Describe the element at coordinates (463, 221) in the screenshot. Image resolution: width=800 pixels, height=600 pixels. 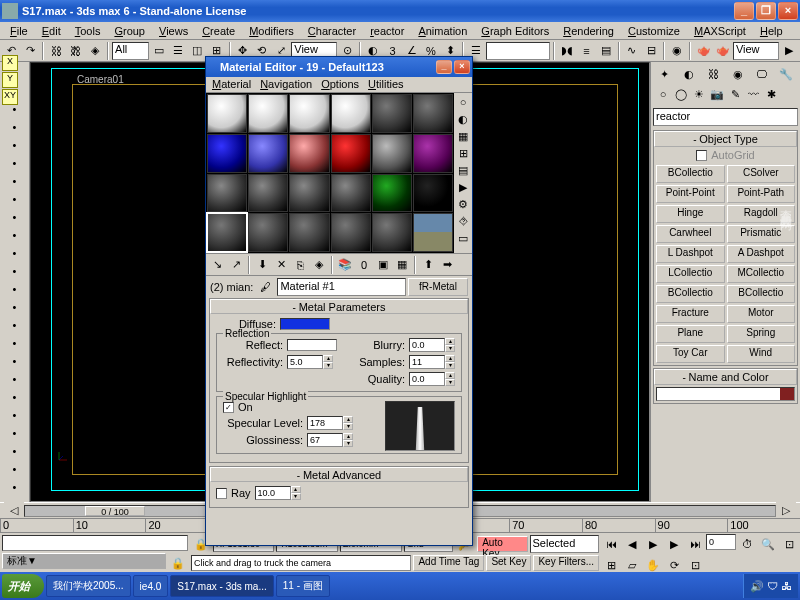
I see `select-by-mat-icon: ⯑` at that location.